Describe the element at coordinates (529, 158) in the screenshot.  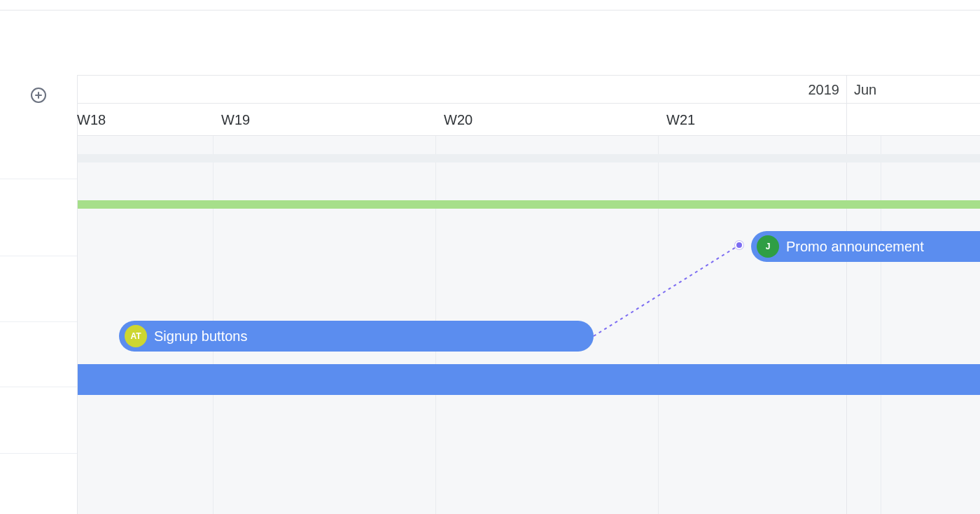
I see `row-placeholder-strip` at that location.